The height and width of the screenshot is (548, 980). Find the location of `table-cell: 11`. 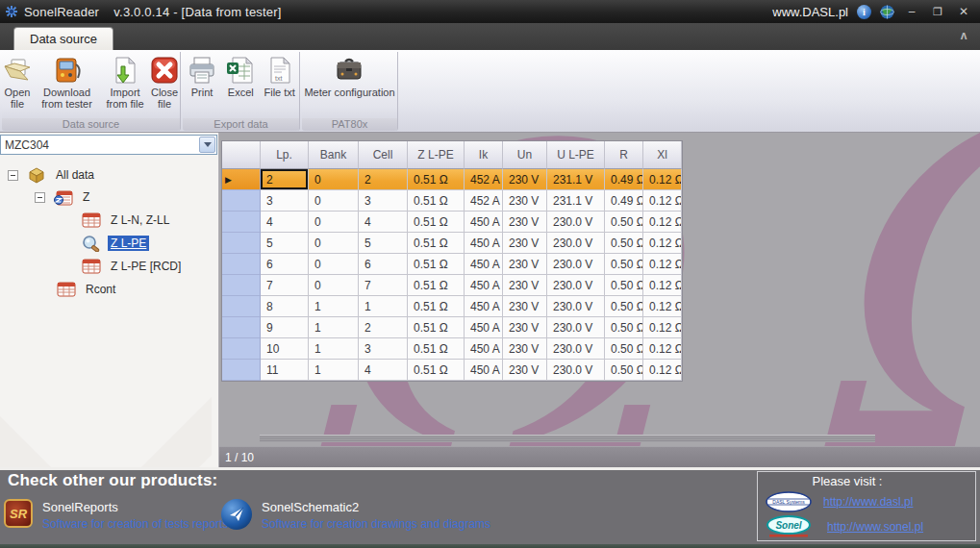

table-cell: 11 is located at coordinates (285, 370).